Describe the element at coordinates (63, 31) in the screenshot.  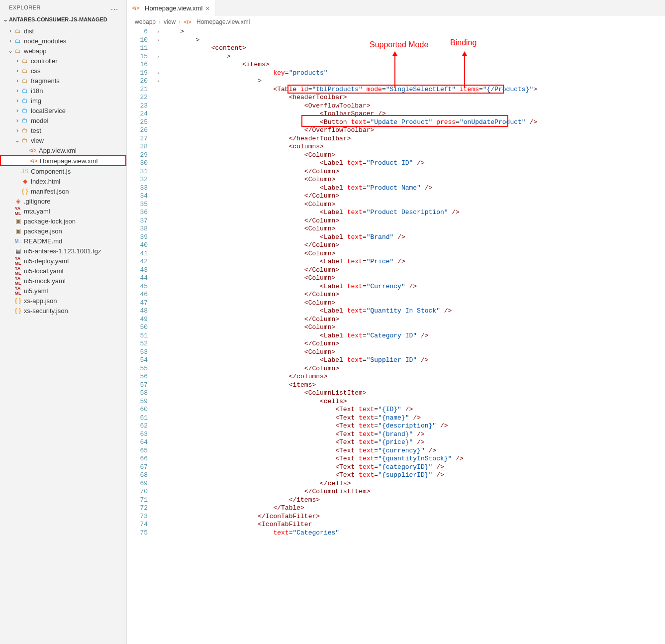
I see `tree-item: ›🗀dist` at that location.